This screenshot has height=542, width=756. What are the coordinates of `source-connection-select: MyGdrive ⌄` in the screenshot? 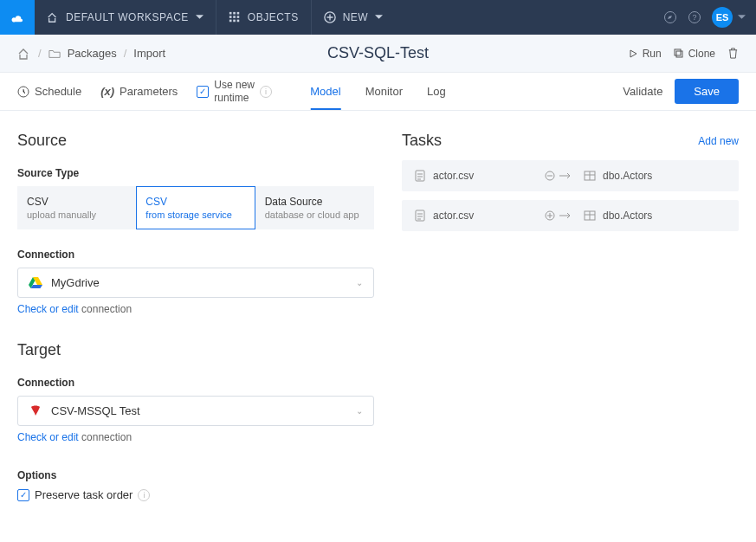 It's located at (196, 282).